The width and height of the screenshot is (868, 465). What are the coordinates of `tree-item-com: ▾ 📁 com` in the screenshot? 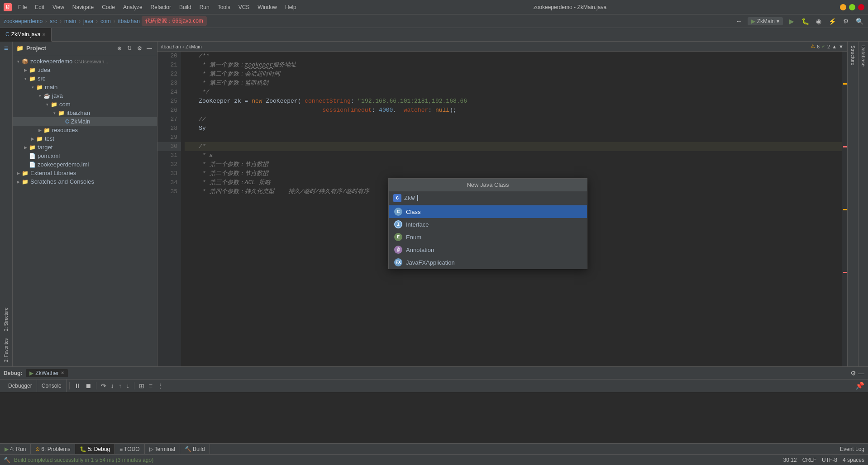 It's located at (85, 104).